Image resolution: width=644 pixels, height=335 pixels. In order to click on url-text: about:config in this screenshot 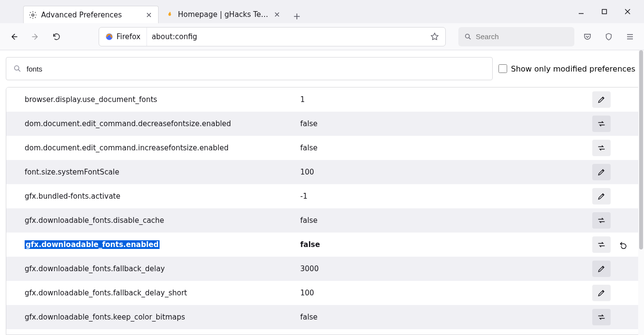, I will do `click(287, 37)`.